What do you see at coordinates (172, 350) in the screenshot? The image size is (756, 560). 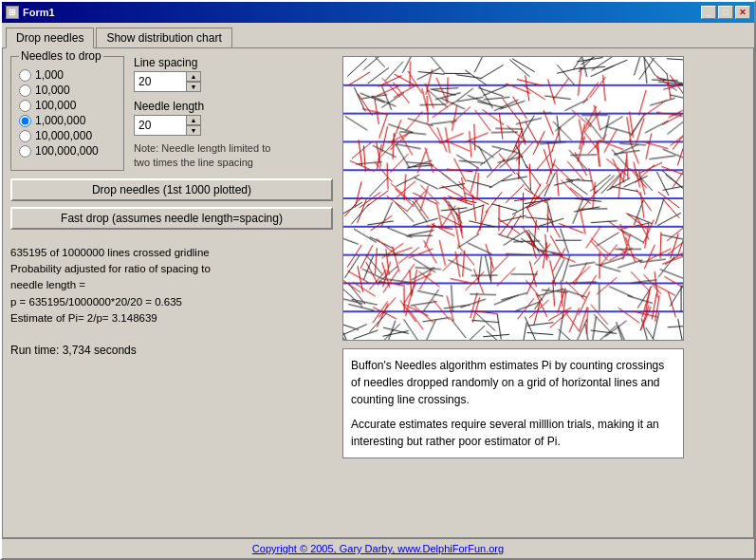 I see `run-time: Run time: 3,734 seconds` at bounding box center [172, 350].